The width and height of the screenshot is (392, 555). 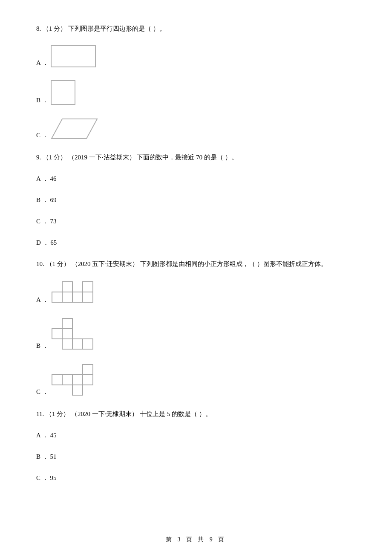 I want to click on page-footer: 第 3 页 共 9 页, so click(x=196, y=540).